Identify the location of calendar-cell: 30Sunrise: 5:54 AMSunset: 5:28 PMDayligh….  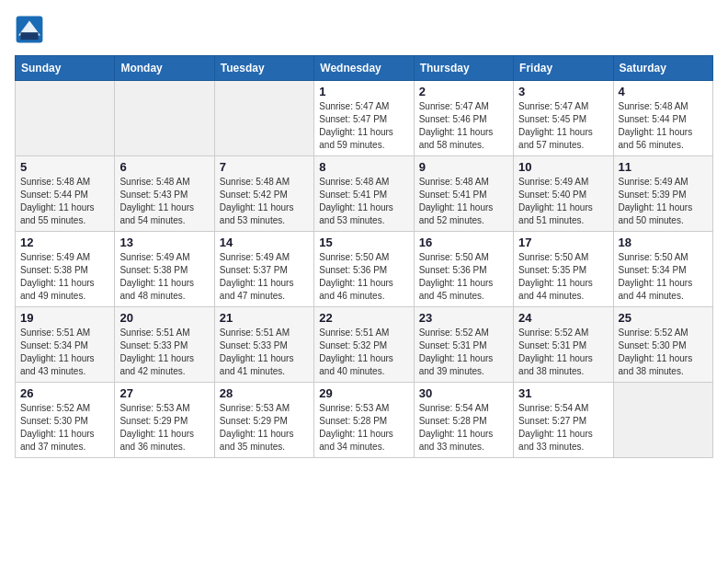
(463, 420).